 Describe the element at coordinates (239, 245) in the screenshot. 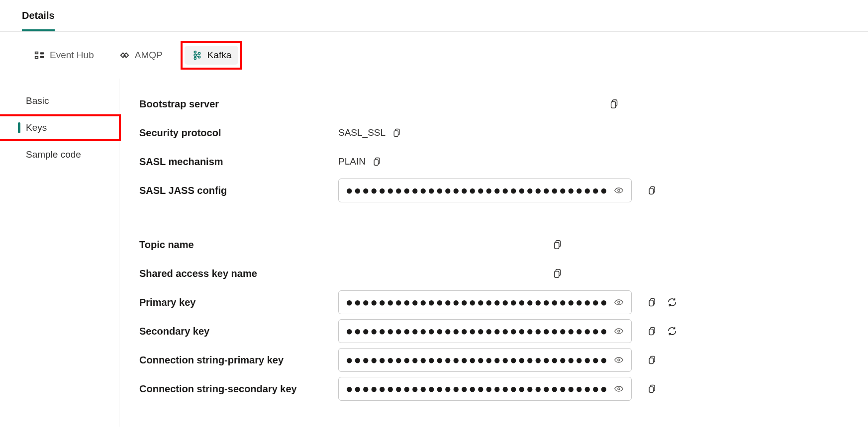

I see `label-topic-name: Topic name` at that location.